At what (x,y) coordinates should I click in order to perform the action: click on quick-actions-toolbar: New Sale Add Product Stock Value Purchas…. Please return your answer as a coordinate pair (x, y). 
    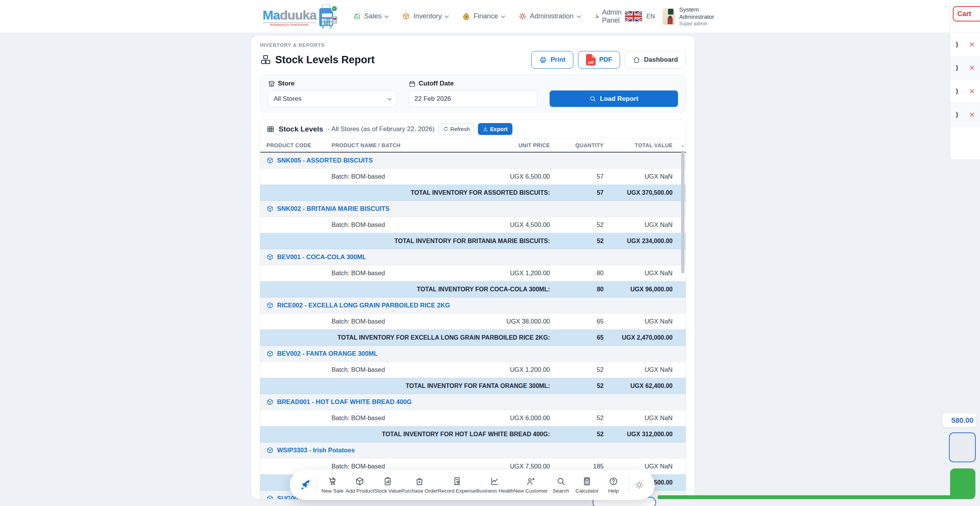
    Looking at the image, I should click on (472, 485).